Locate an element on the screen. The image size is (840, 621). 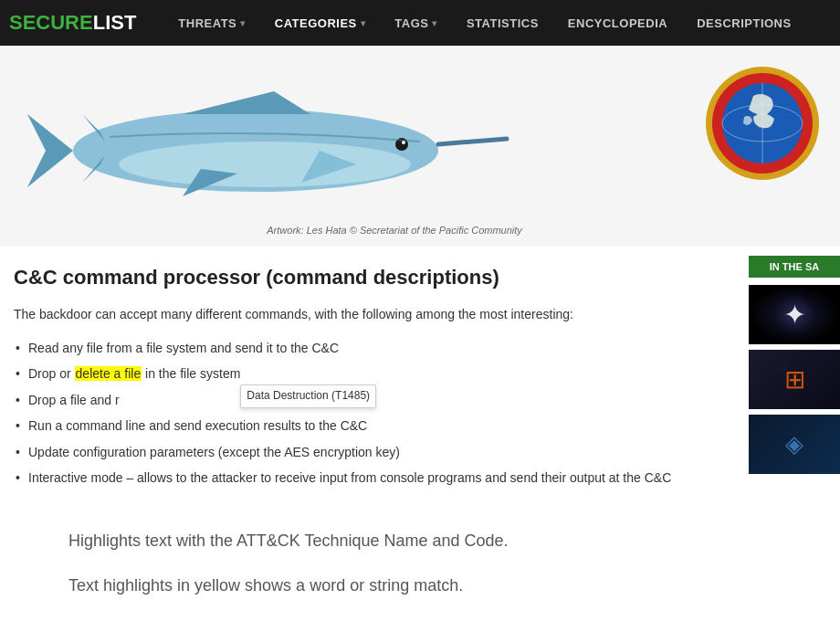
article-heading: C&C command processor (command descripti… is located at coordinates (374, 278).